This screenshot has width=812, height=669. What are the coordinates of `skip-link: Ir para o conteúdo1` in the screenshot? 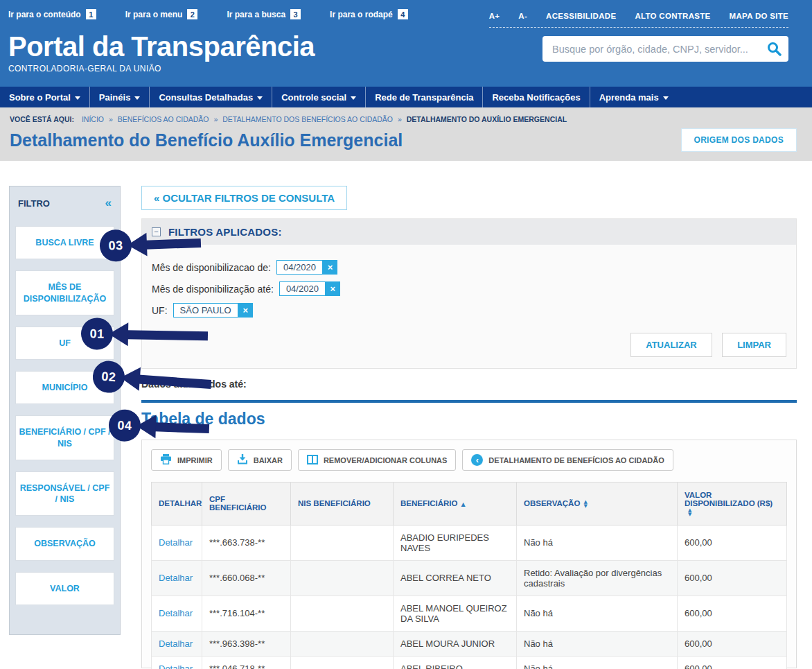 It's located at (53, 14).